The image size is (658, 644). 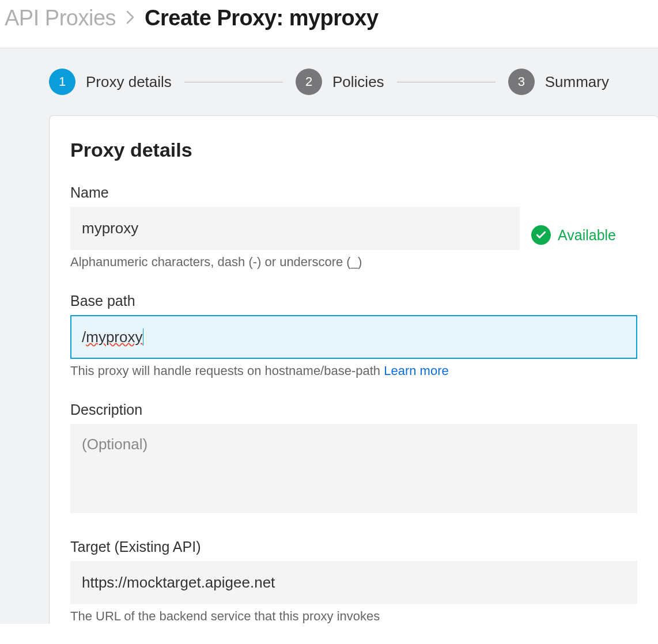 What do you see at coordinates (354, 337) in the screenshot?
I see `basepath-input: /myproxy` at bounding box center [354, 337].